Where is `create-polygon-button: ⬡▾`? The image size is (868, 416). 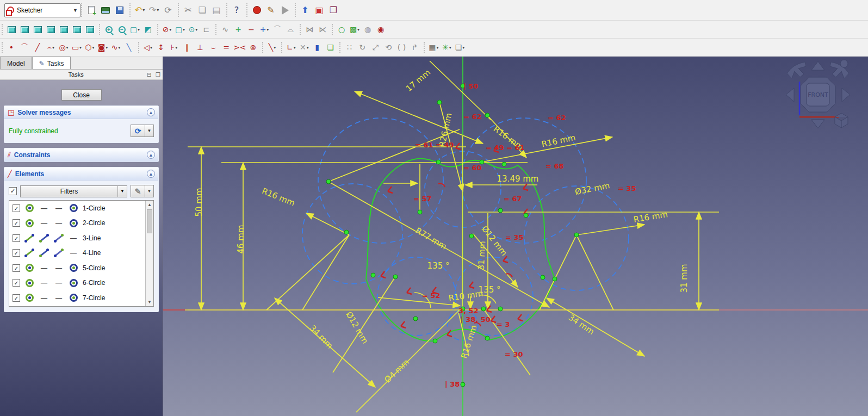
create-polygon-button: ⬡▾ is located at coordinates (90, 47).